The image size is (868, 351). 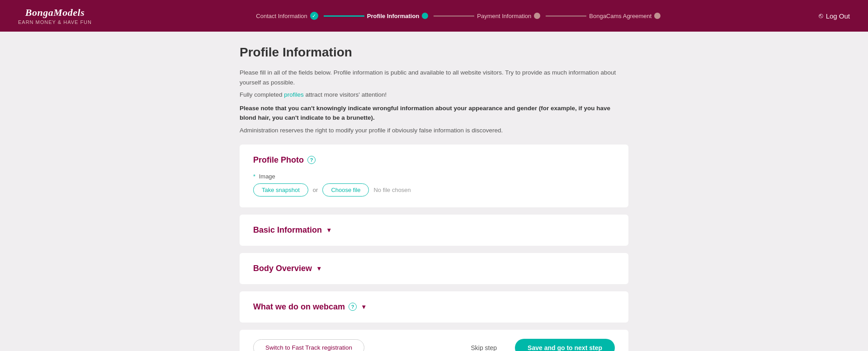 I want to click on step-dot-profile, so click(x=425, y=16).